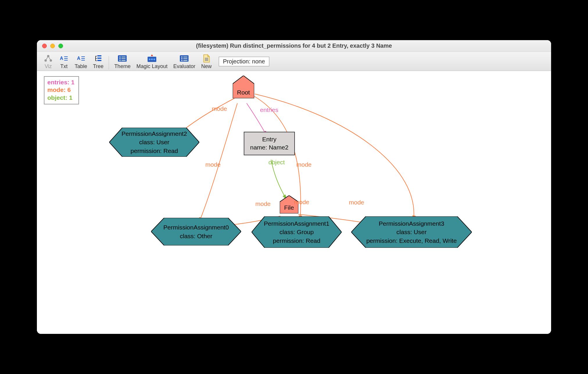 The width and height of the screenshot is (588, 374). What do you see at coordinates (81, 58) in the screenshot?
I see `table-icon: A` at bounding box center [81, 58].